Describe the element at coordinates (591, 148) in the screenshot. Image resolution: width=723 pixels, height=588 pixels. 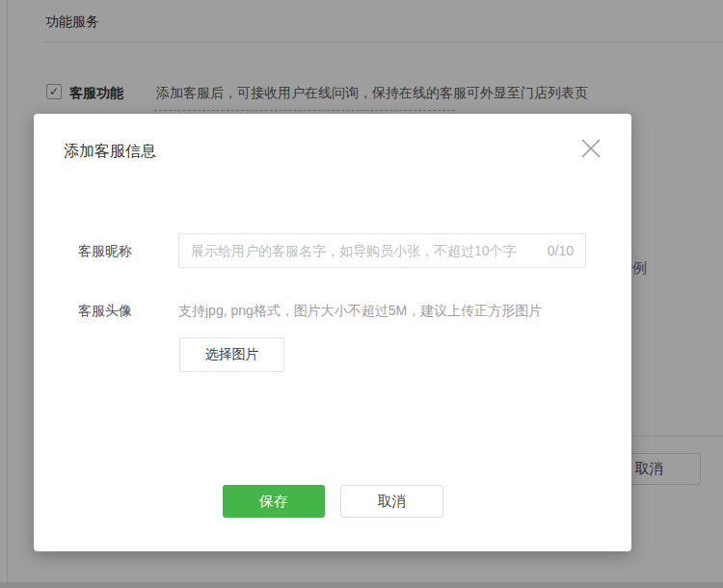
I see `close-x-glyph` at that location.